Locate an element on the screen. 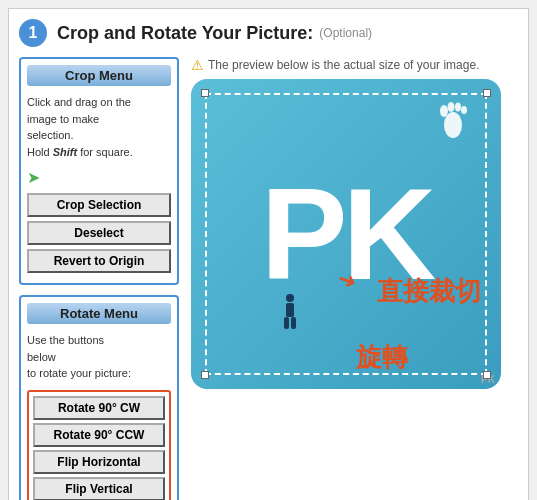 The height and width of the screenshot is (500, 537). header-row: 1 Crop and Rotate Your Picture: (Optiona… is located at coordinates (268, 33).